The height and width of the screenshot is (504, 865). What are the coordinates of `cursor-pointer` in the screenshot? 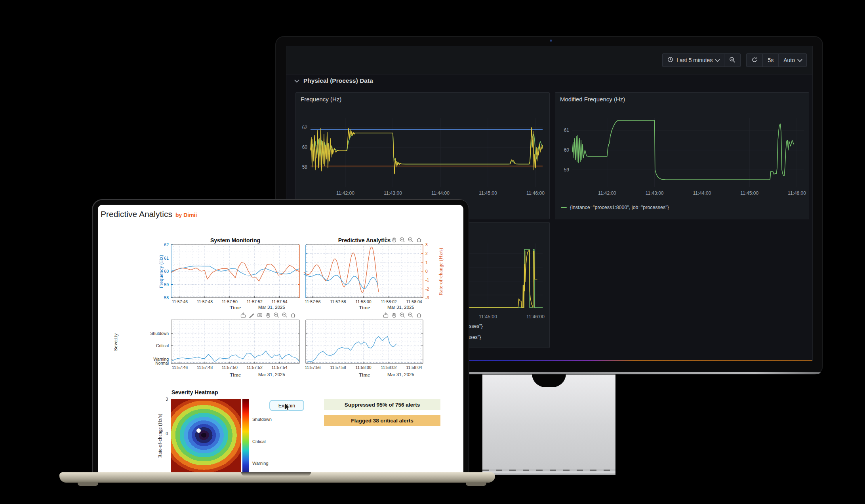 It's located at (288, 407).